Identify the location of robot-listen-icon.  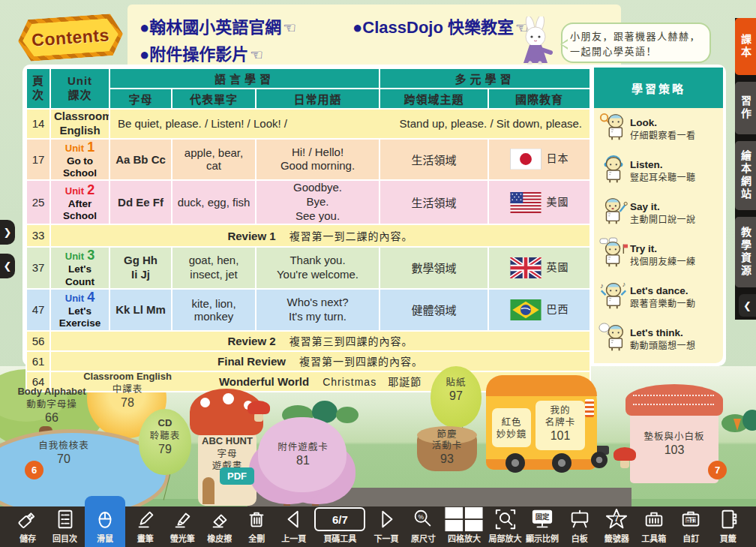
(614, 171).